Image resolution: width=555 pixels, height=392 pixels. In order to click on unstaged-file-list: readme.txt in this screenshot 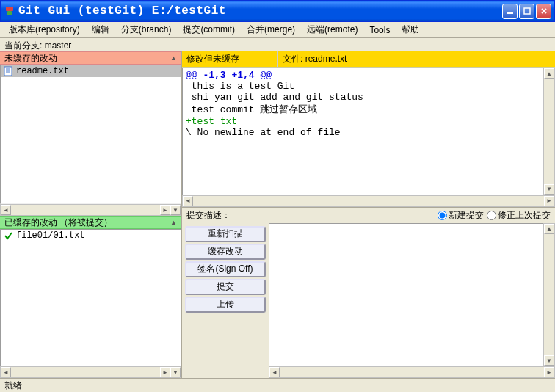, I will do `click(91, 134)`.